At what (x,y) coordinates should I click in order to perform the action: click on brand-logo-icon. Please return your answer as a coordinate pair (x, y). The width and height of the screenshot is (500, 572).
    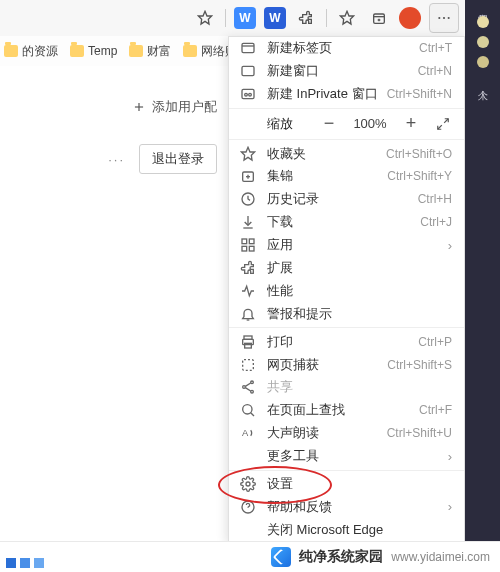
    Looking at the image, I should click on (281, 557).